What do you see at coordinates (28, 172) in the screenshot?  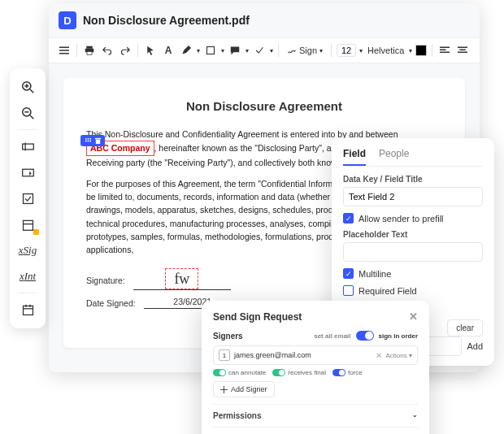 I see `dropdown-tool-icon` at bounding box center [28, 172].